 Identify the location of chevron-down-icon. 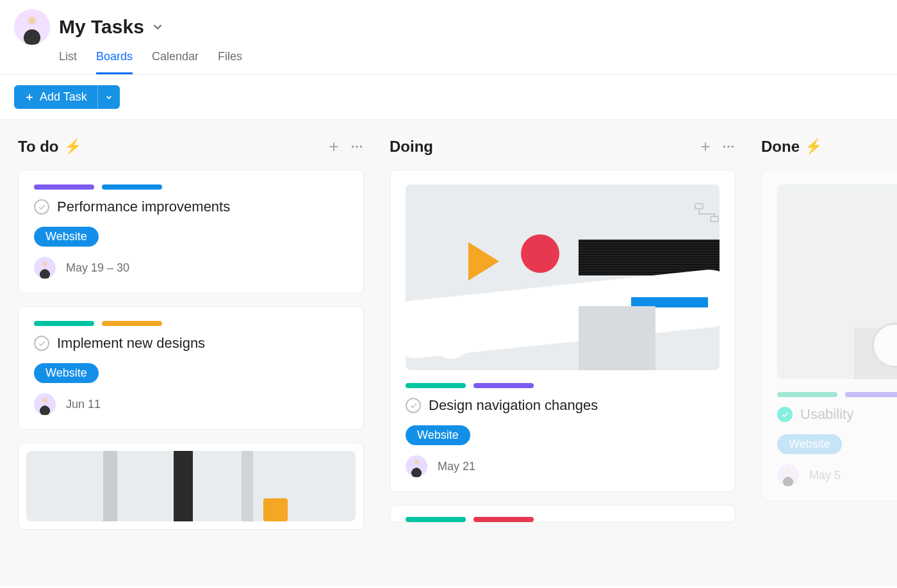
(158, 27).